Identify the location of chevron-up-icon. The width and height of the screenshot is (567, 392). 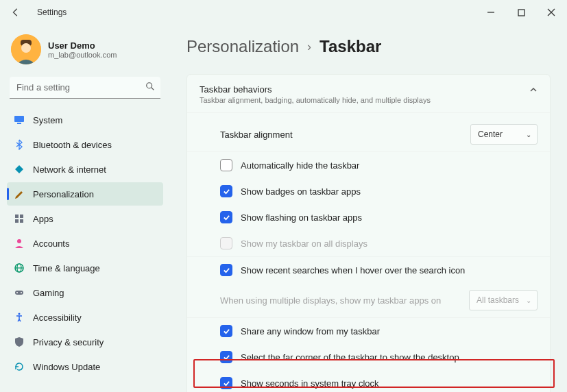
(533, 90).